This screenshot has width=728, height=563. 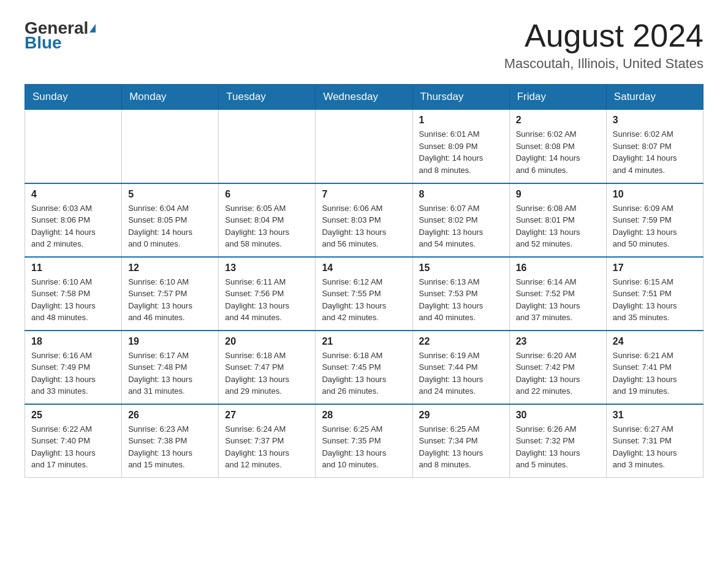 I want to click on calendar-cell: 8Sunrise: 6:07 AM Sunset: 8:02 PM Daylig…, so click(x=461, y=220).